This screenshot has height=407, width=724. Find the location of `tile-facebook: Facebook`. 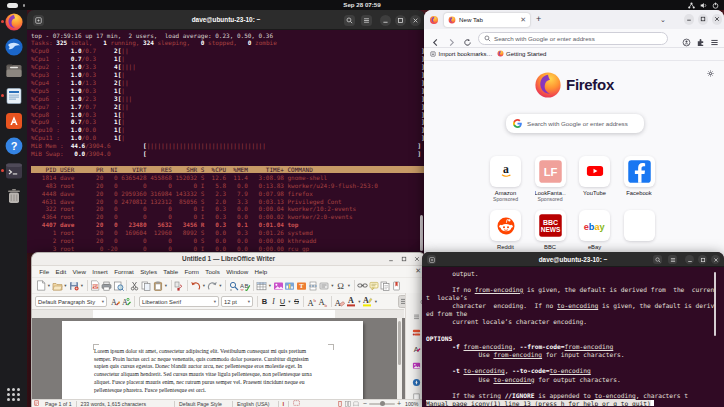

tile-facebook: Facebook is located at coordinates (640, 184).